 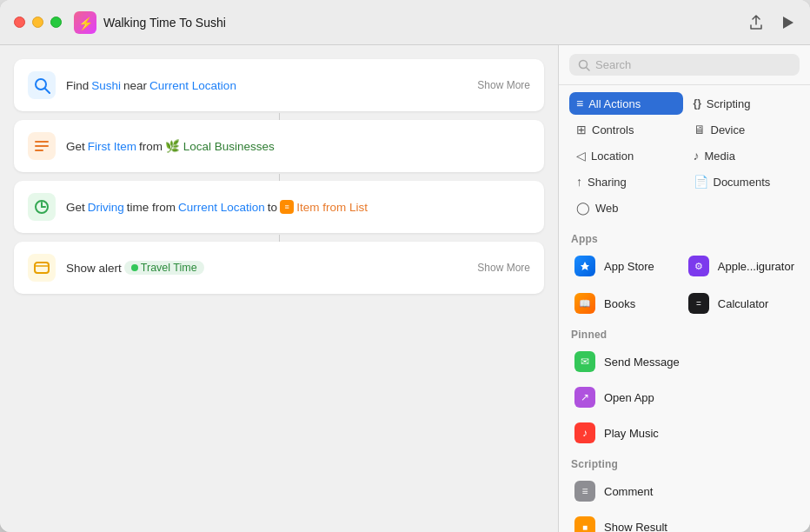 I want to click on apple-configurator-label: Apple...igurator, so click(x=756, y=266).